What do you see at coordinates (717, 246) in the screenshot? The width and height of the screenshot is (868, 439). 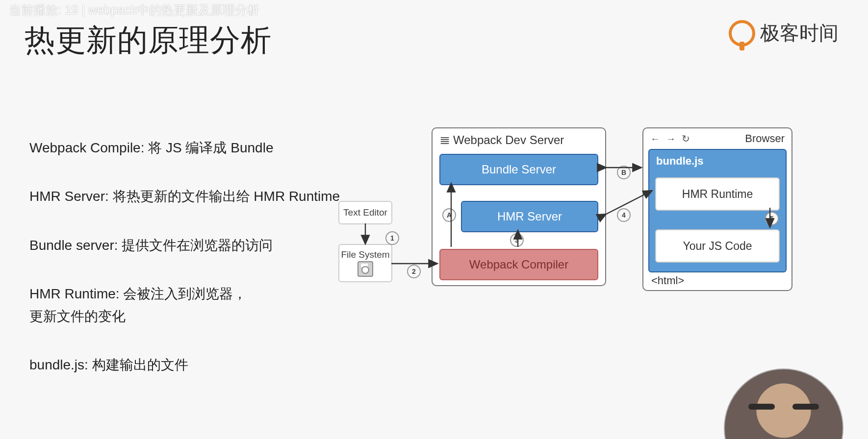 I see `node-your-js-code: Your JS Code` at bounding box center [717, 246].